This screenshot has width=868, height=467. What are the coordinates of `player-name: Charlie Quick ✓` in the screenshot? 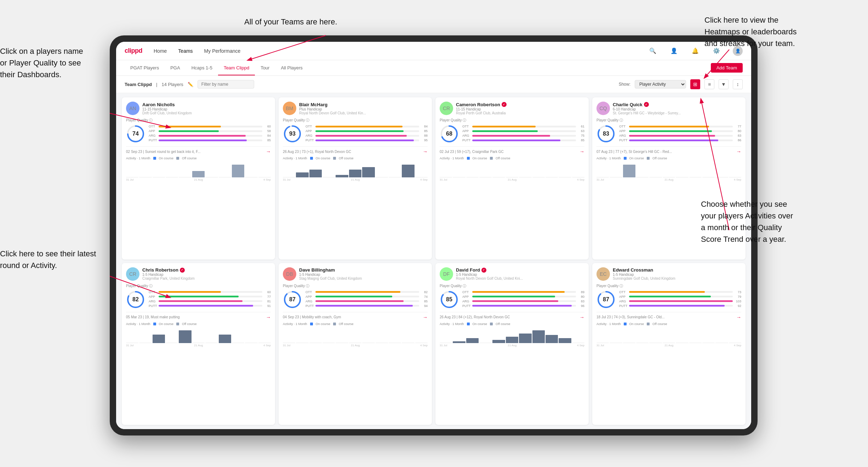 It's located at (677, 105).